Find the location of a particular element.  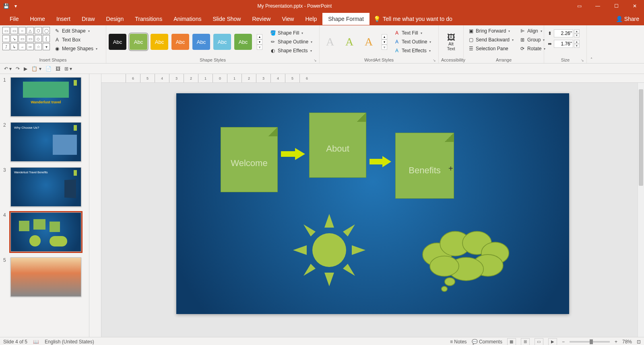

thumb-1: Wanderlust travel is located at coordinates (46, 97).